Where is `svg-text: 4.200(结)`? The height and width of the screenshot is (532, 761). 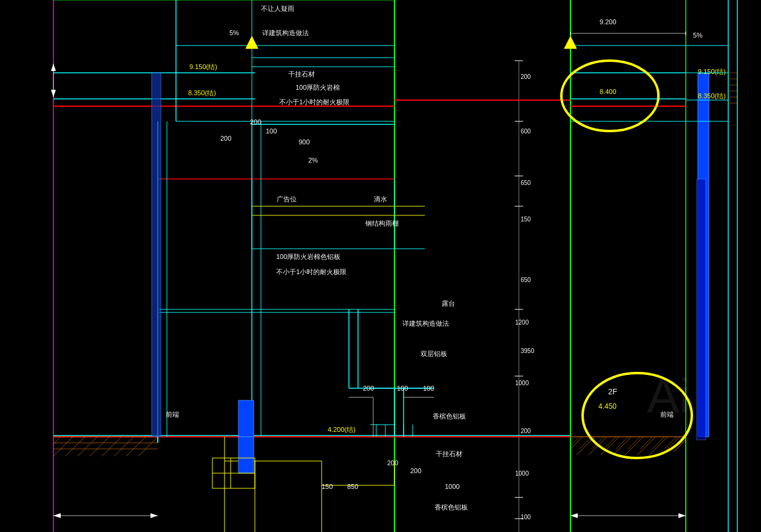
svg-text: 4.200(结) is located at coordinates (342, 429).